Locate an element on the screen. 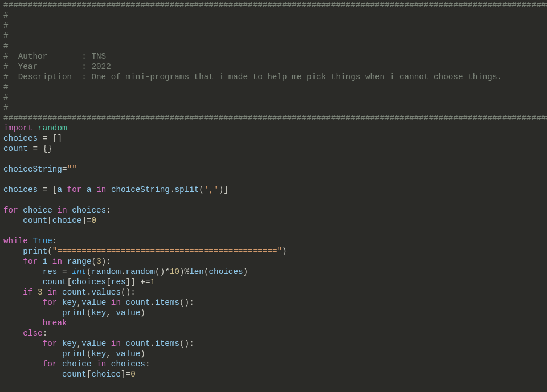 Image resolution: width=547 pixels, height=392 pixels. code-line: choiceString="" is located at coordinates (40, 169).